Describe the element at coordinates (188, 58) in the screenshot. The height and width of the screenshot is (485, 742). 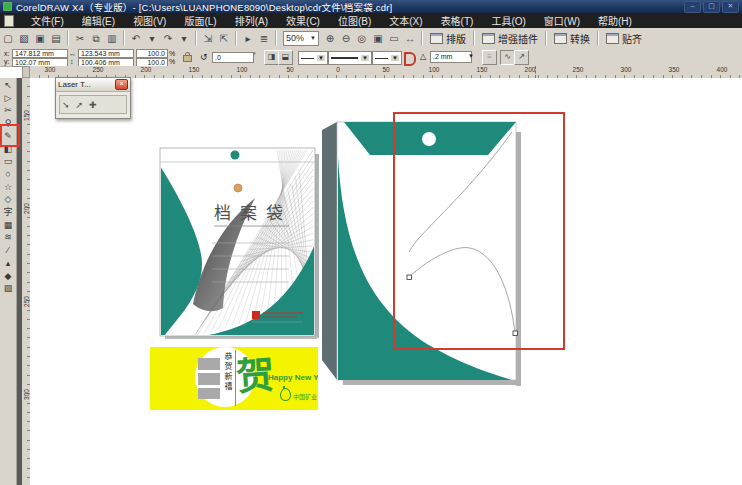
I see `lock-ratio-icon` at that location.